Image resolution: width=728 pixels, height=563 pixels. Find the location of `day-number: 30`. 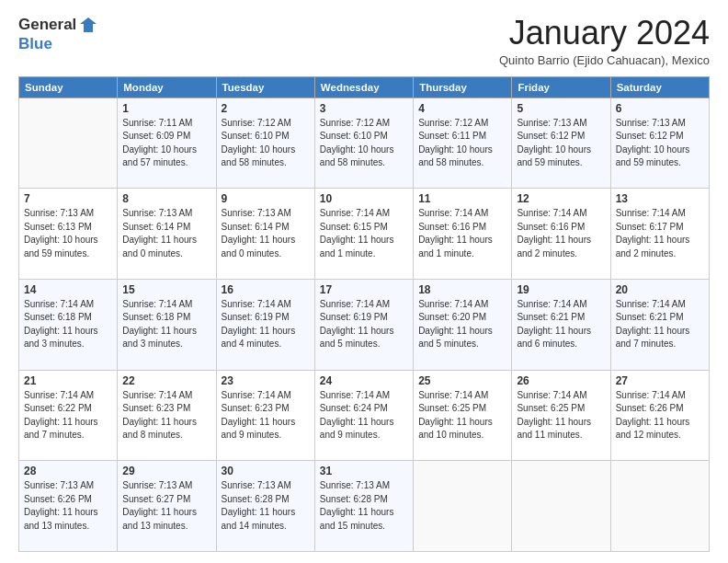

day-number: 30 is located at coordinates (266, 471).